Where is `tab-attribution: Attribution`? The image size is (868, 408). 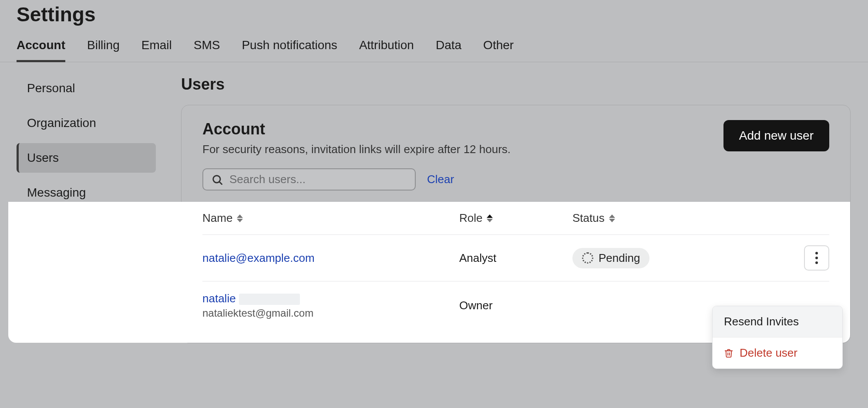
tab-attribution: Attribution is located at coordinates (387, 48).